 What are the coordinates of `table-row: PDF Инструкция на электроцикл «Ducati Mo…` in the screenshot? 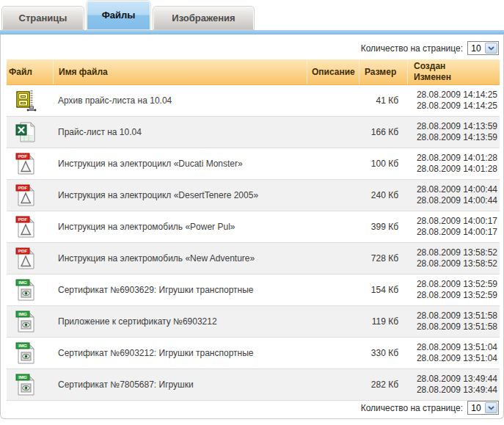 It's located at (253, 164).